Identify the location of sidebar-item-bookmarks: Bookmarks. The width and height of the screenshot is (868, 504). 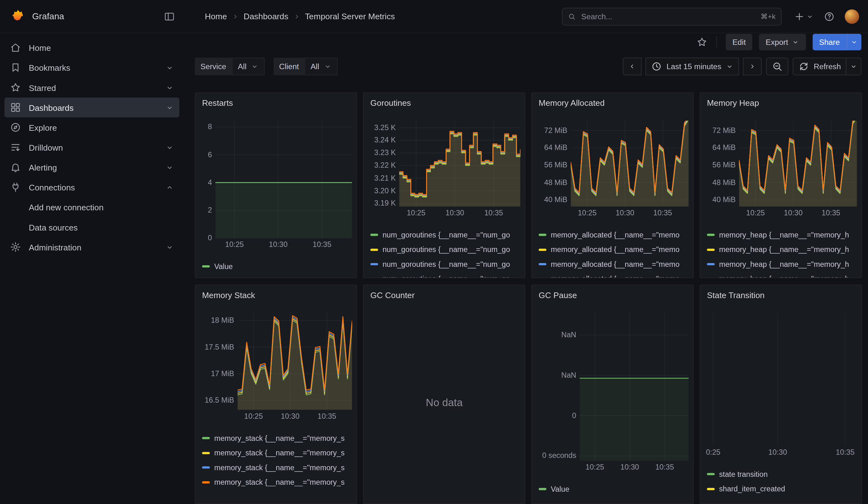
(92, 68).